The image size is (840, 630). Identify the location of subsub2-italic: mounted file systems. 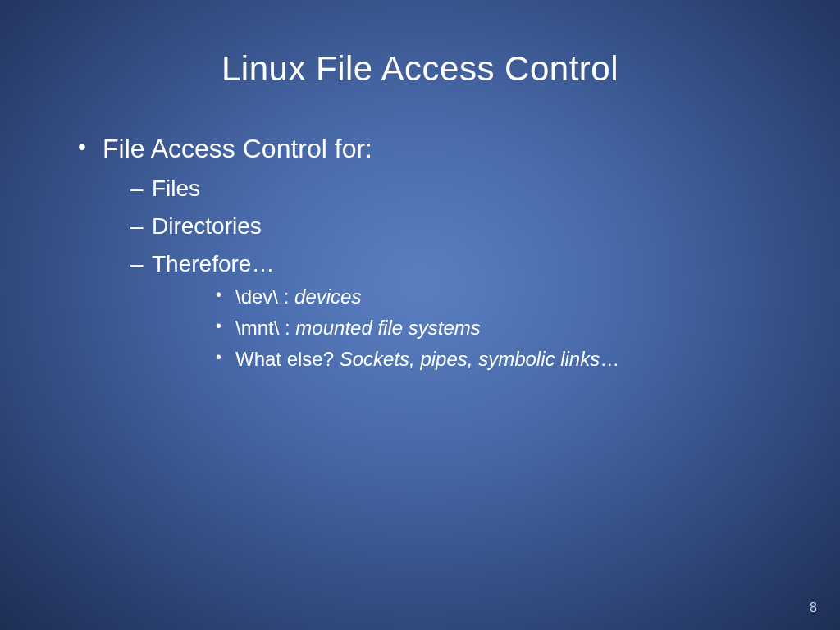
(387, 328).